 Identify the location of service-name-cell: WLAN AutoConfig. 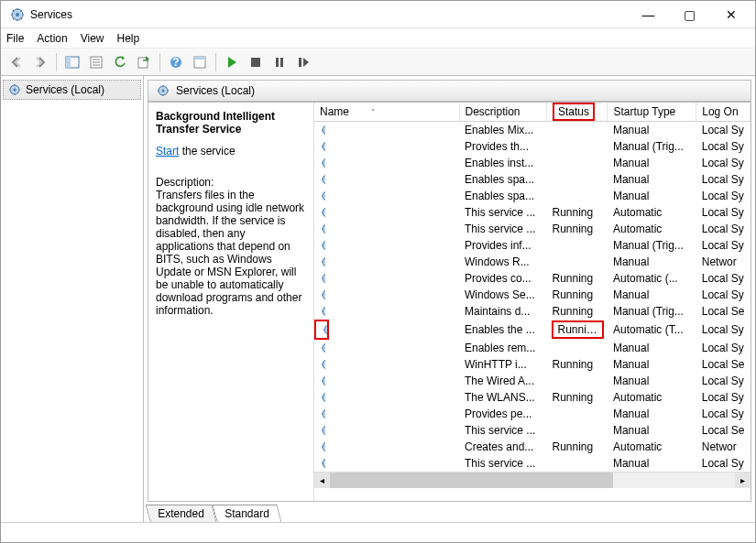
(320, 397).